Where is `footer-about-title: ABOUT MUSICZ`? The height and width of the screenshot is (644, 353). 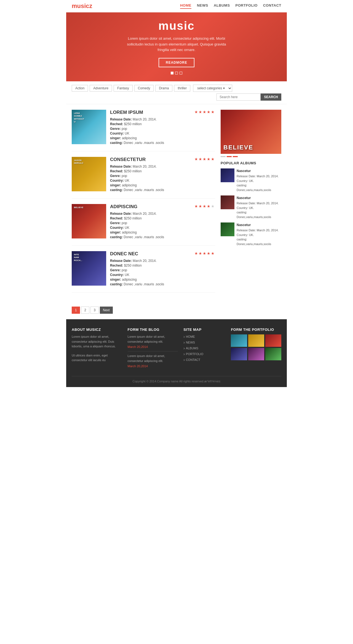 footer-about-title: ABOUT MUSICZ is located at coordinates (97, 330).